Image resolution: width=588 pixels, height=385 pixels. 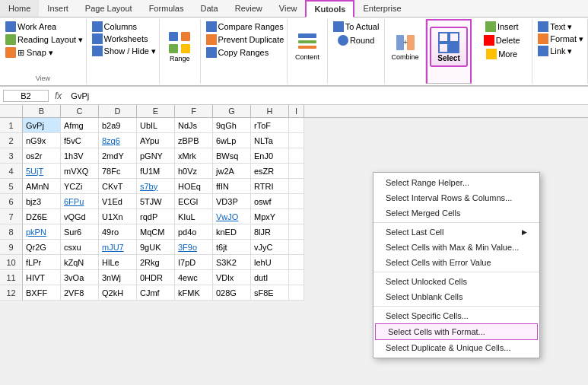 What do you see at coordinates (11, 186) in the screenshot?
I see `row-num-5: 5` at bounding box center [11, 186].